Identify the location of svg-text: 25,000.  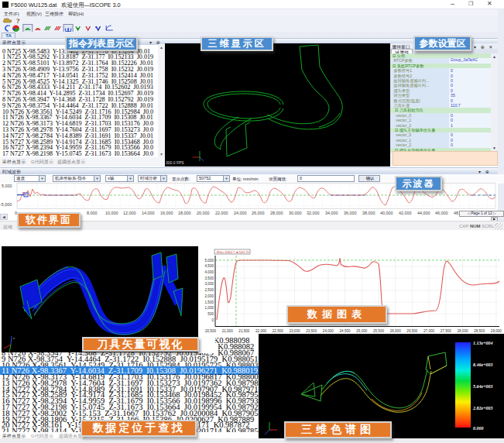
(362, 331).